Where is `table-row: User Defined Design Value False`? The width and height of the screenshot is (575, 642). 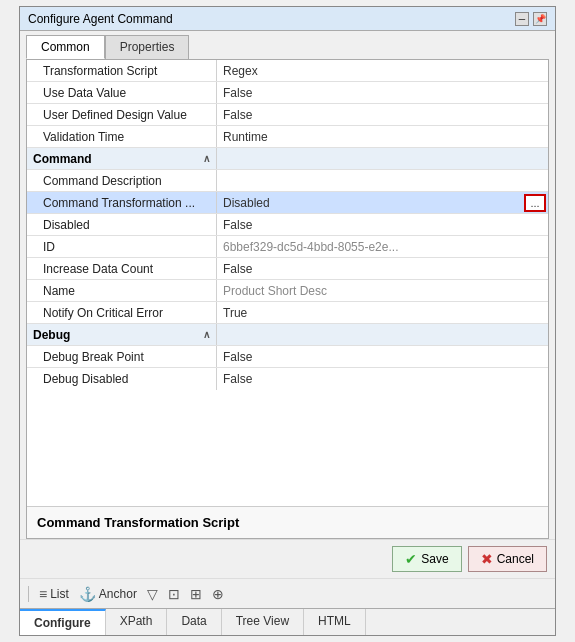 table-row: User Defined Design Value False is located at coordinates (288, 115).